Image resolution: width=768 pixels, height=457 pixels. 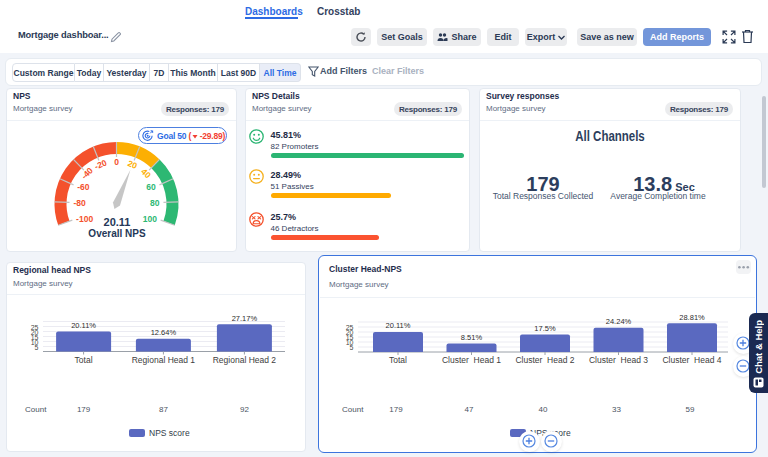 What do you see at coordinates (245, 360) in the screenshot?
I see `svg-text: Regional Head 2` at bounding box center [245, 360].